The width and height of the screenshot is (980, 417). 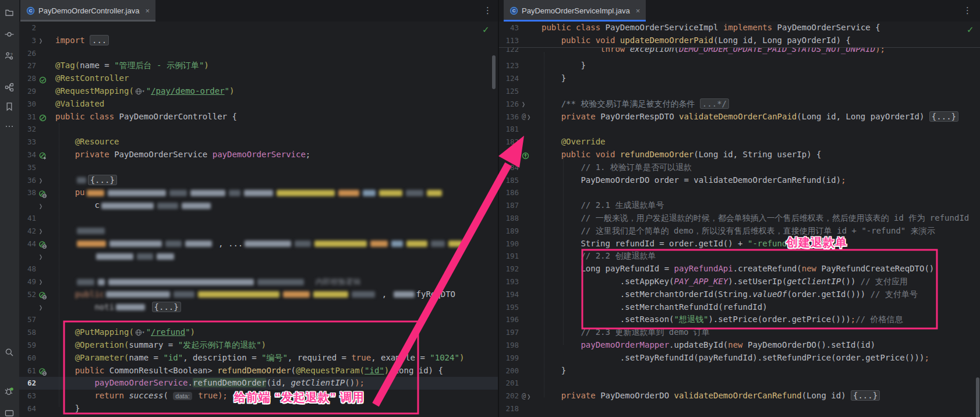 What do you see at coordinates (740, 181) in the screenshot?
I see `code-line-185: 185PayDemoOrderDO order = validateDemoOr…` at bounding box center [740, 181].